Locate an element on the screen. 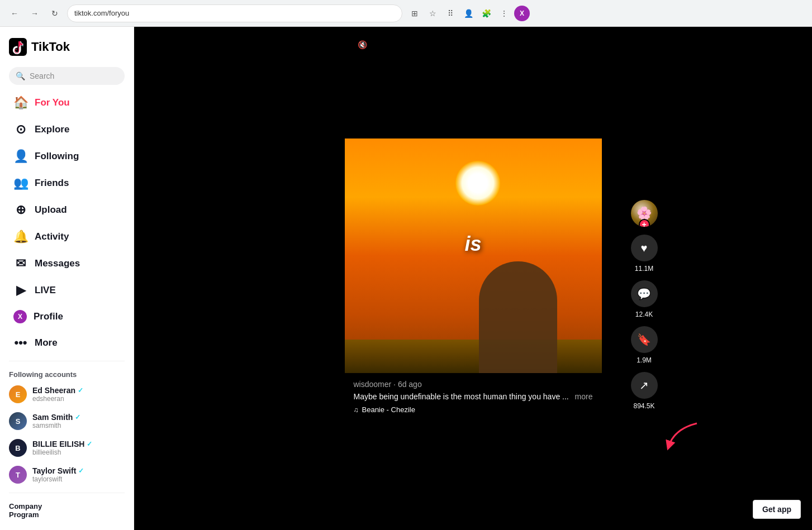 Image resolution: width=812 pixels, height=530 pixels. apps-button: ⠿ is located at coordinates (450, 13).